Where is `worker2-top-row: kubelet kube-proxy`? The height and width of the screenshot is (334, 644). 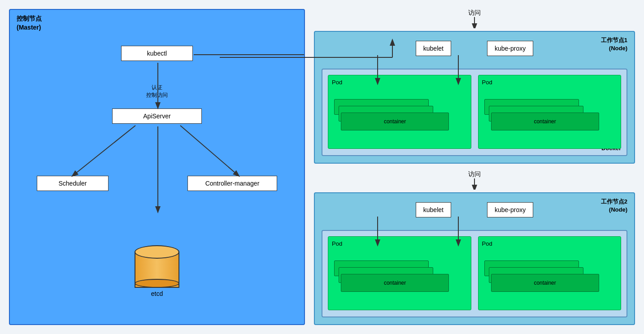 worker2-top-row: kubelet kube-proxy is located at coordinates (474, 210).